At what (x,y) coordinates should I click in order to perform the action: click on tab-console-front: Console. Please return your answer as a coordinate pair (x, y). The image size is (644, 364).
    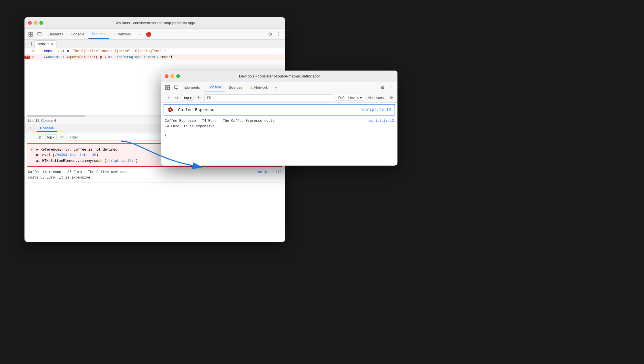
    Looking at the image, I should click on (214, 88).